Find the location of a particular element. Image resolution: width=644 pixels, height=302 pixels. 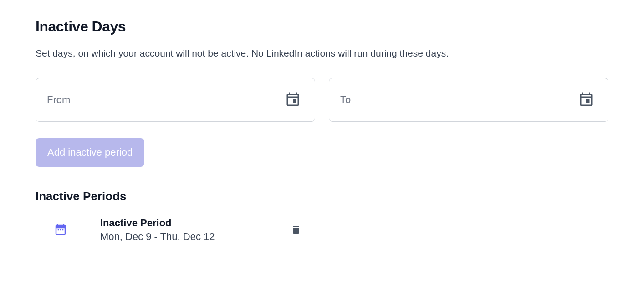

inactive-periods-title: Inactive Periods is located at coordinates (322, 196).